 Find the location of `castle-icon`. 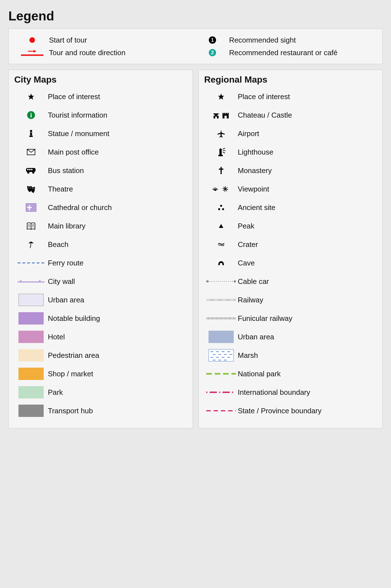

castle-icon is located at coordinates (221, 115).